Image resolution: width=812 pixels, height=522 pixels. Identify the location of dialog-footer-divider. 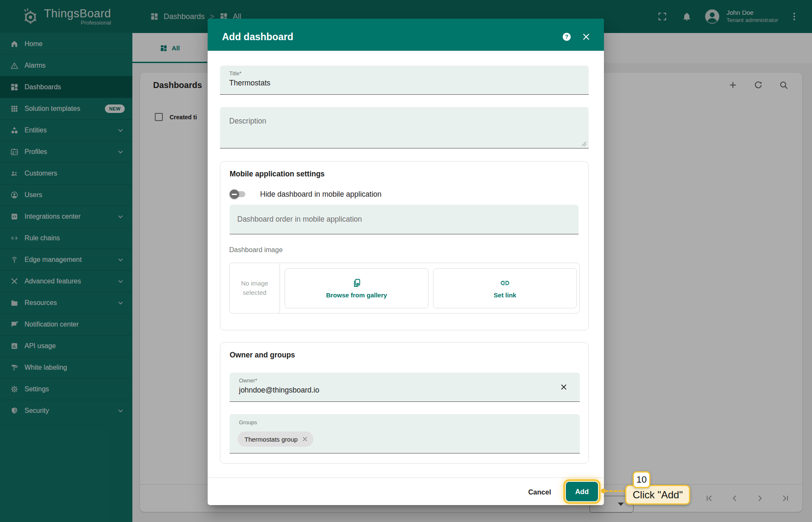
(406, 478).